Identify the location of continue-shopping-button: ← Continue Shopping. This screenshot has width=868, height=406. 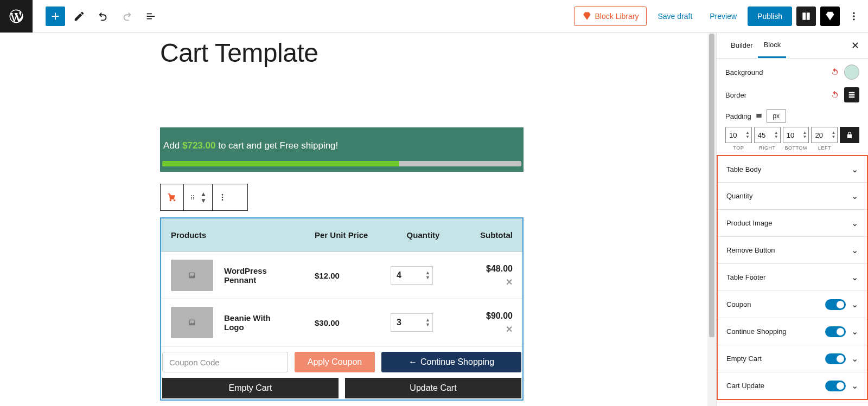
(451, 362).